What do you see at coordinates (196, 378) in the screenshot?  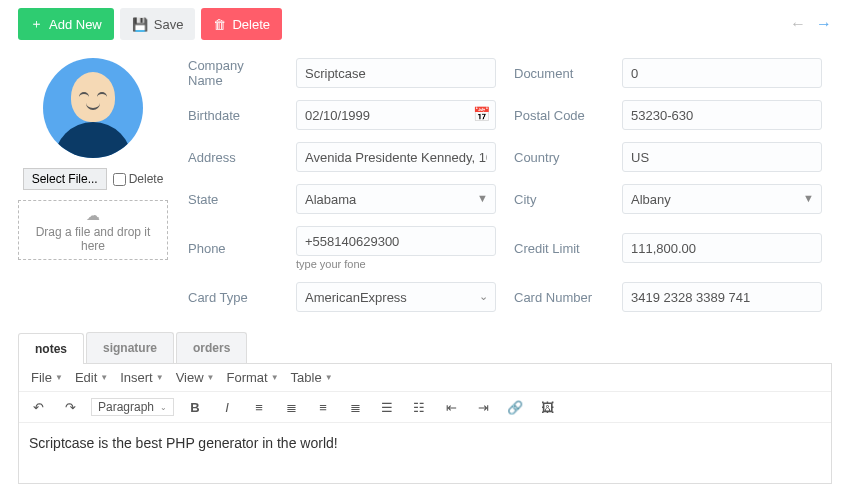 I see `menu-view: View▼` at bounding box center [196, 378].